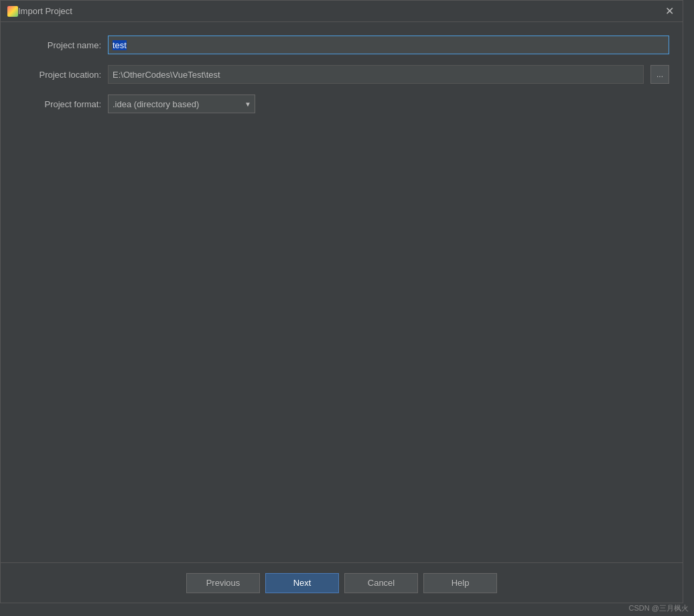  Describe the element at coordinates (376, 74) in the screenshot. I see `project-location-input` at that location.